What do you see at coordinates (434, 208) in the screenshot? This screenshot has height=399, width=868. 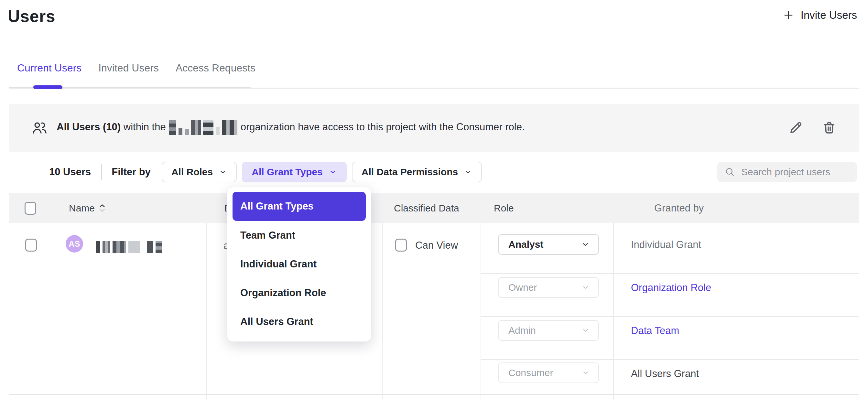 I see `table-header: Name E Classified Data Role Granted by` at bounding box center [434, 208].